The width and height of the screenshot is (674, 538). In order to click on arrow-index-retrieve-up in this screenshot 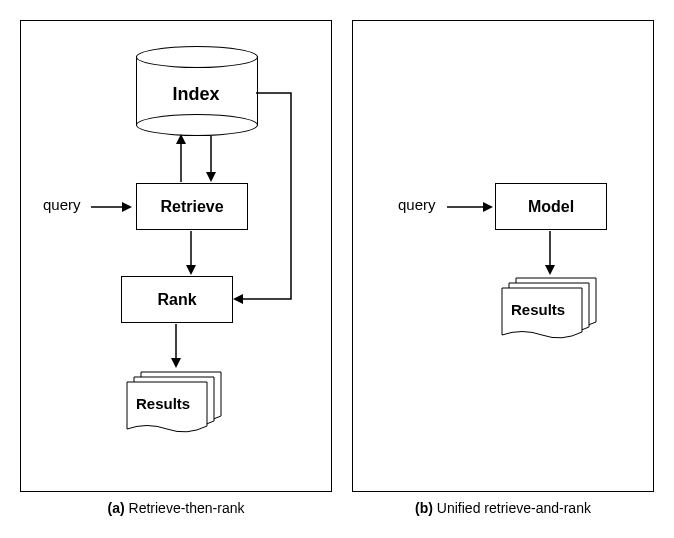, I will do `click(181, 159)`.